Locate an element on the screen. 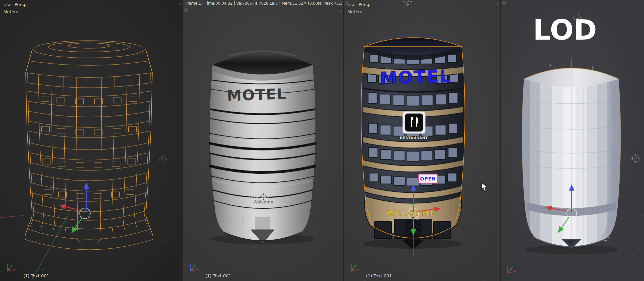  building-lod is located at coordinates (571, 152).